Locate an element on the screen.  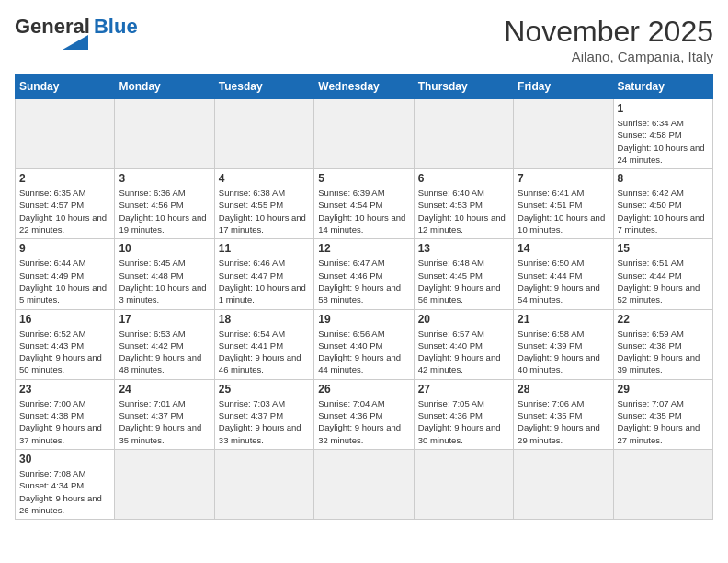
day-info: Sunrise: 7:07 AM Sunset: 4:35 PM Dayligh… is located at coordinates (664, 421).